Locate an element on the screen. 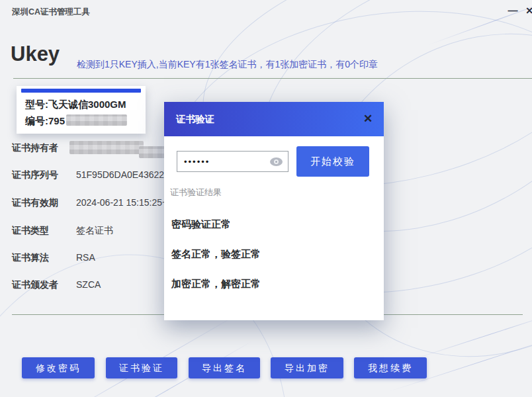 The image size is (532, 397). export-encryption-button: 导出加密 is located at coordinates (307, 368).